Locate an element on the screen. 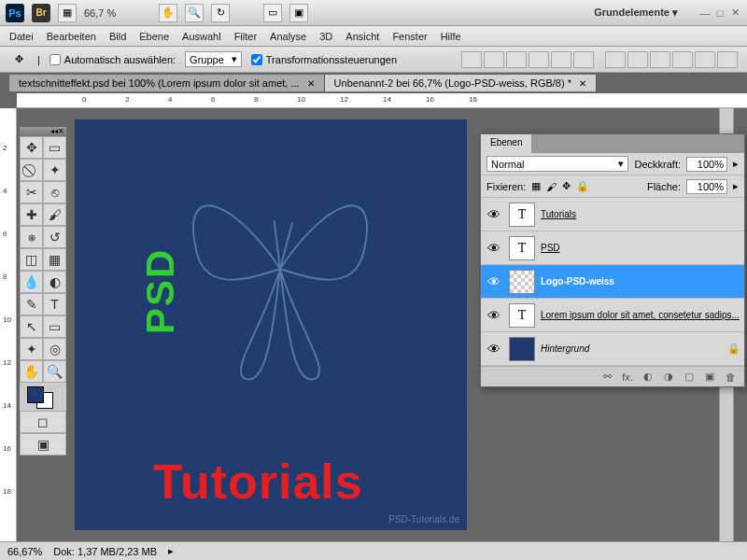 Image resolution: width=747 pixels, height=560 pixels. layer-row: 👁 T Tutorials is located at coordinates (613, 215).